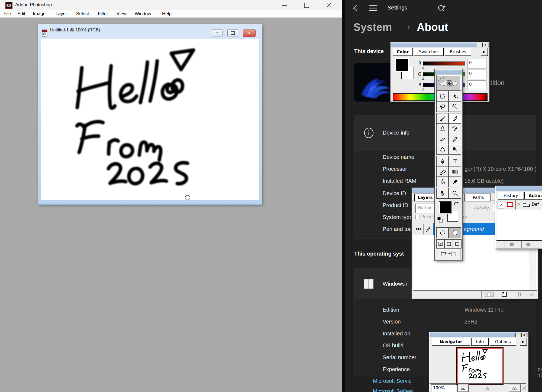  What do you see at coordinates (451, 342) in the screenshot?
I see `tab-navigator: Navigator` at bounding box center [451, 342].